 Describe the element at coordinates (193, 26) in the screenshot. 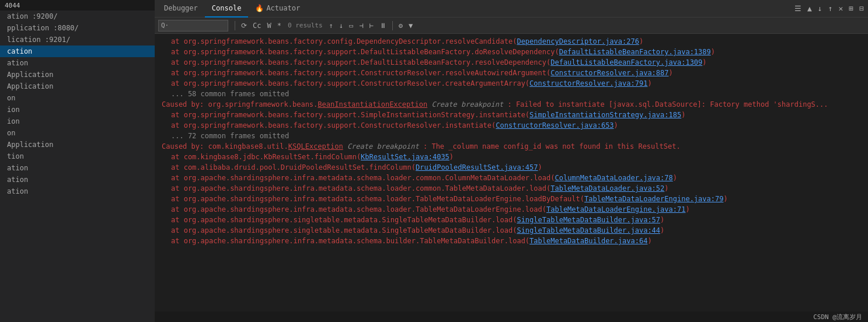

I see `search-box: Q·` at that location.